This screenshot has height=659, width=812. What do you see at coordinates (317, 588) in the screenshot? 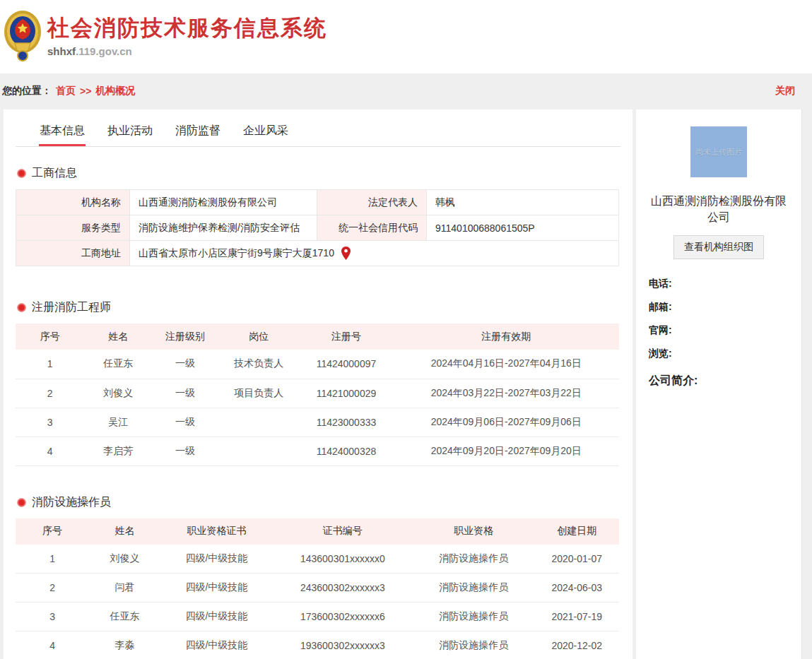
I see `table-row: 2 闫君 四级/中级技能 243600302xxxxxx3 消防设施操作员 20…` at bounding box center [317, 588].